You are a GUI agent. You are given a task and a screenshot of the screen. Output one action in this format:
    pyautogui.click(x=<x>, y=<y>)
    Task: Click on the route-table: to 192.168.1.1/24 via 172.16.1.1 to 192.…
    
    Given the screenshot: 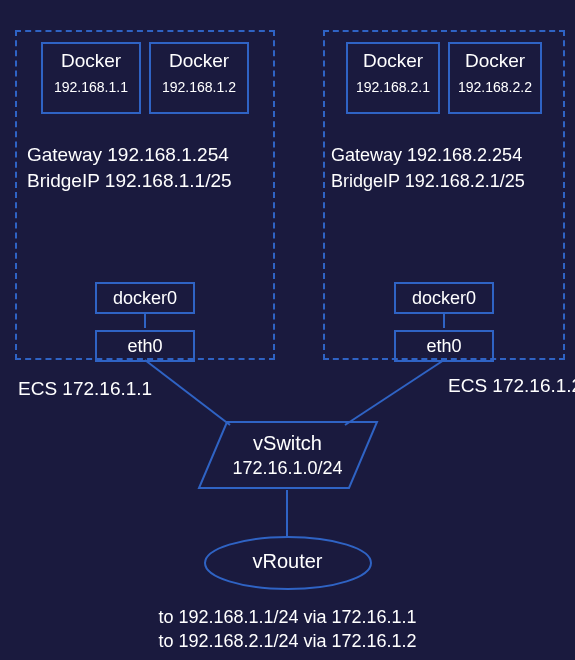 What is the action you would take?
    pyautogui.click(x=288, y=629)
    